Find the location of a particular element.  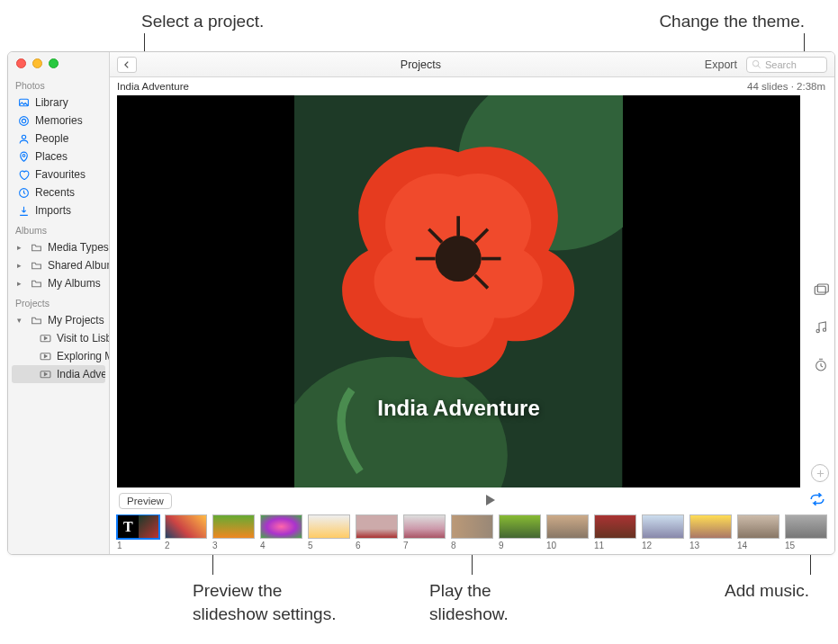

thumb-number: 8 is located at coordinates (472, 545).